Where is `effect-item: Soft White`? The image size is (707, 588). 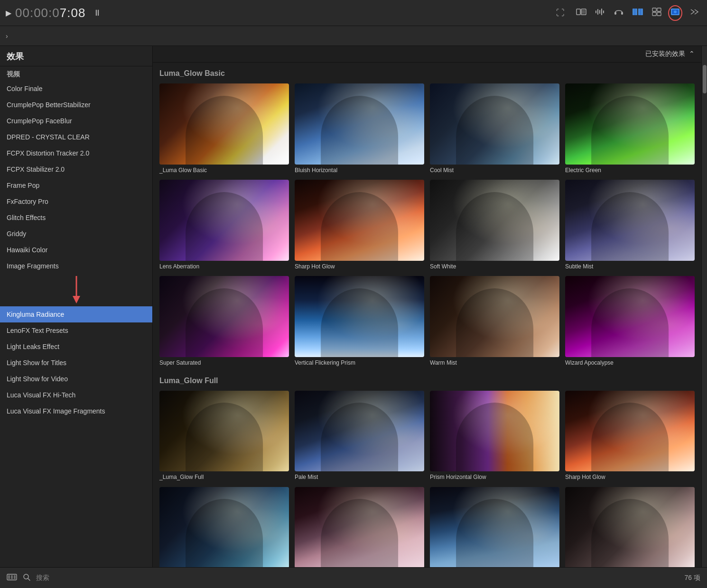
effect-item: Soft White is located at coordinates (494, 225).